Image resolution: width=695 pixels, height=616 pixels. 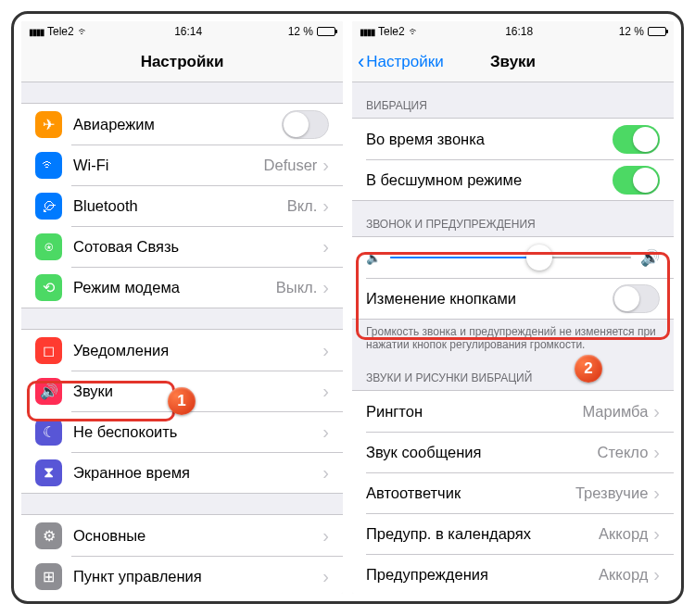 I want to click on vibration-row: В бесшумном режиме, so click(x=513, y=180).